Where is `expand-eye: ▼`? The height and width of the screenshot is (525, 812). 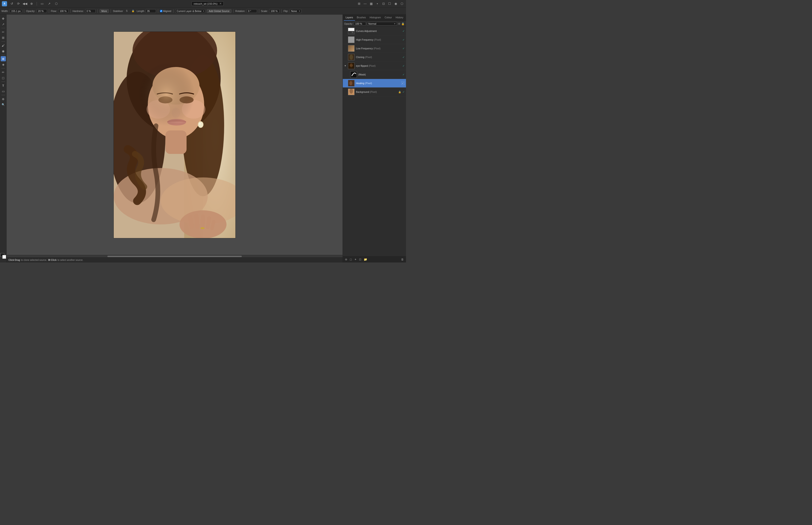
expand-eye: ▼ is located at coordinates (346, 66).